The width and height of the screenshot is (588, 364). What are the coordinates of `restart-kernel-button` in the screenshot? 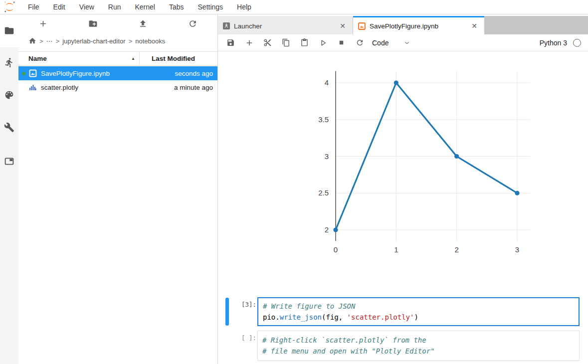 It's located at (360, 43).